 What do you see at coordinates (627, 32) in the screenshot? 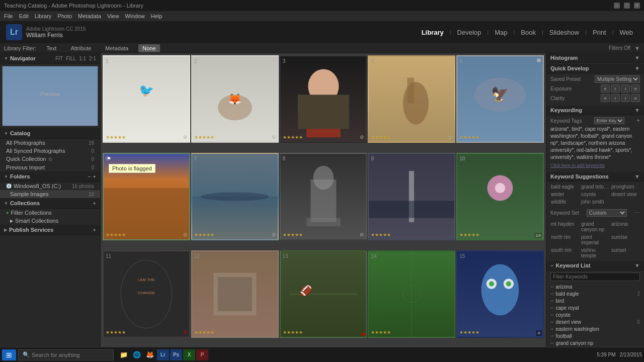
I see `nav-web: Web` at bounding box center [627, 32].